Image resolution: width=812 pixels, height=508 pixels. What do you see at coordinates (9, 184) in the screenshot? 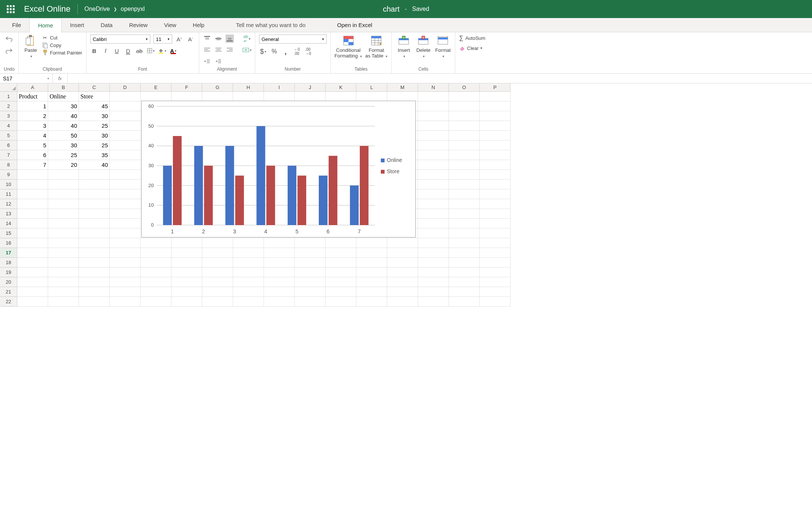
I see `row-header: 10` at bounding box center [9, 184].